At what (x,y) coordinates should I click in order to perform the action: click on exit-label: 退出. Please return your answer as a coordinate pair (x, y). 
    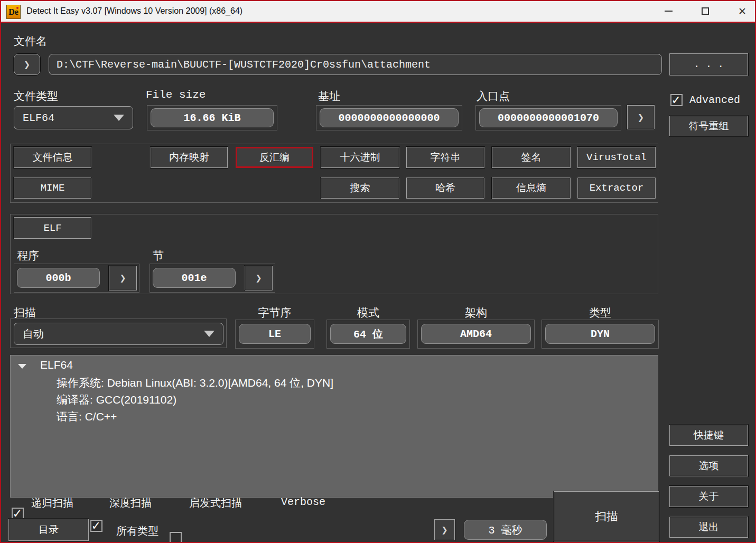
    Looking at the image, I should click on (709, 527).